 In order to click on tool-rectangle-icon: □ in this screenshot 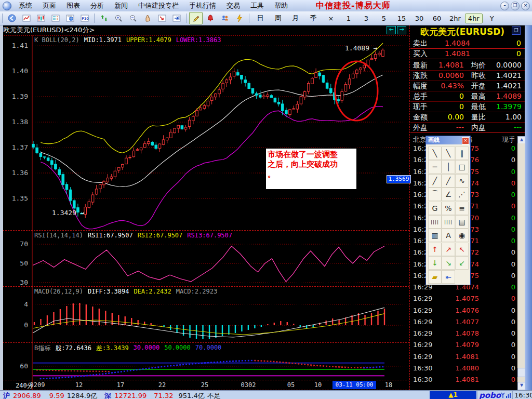, I will do `click(462, 167)`.